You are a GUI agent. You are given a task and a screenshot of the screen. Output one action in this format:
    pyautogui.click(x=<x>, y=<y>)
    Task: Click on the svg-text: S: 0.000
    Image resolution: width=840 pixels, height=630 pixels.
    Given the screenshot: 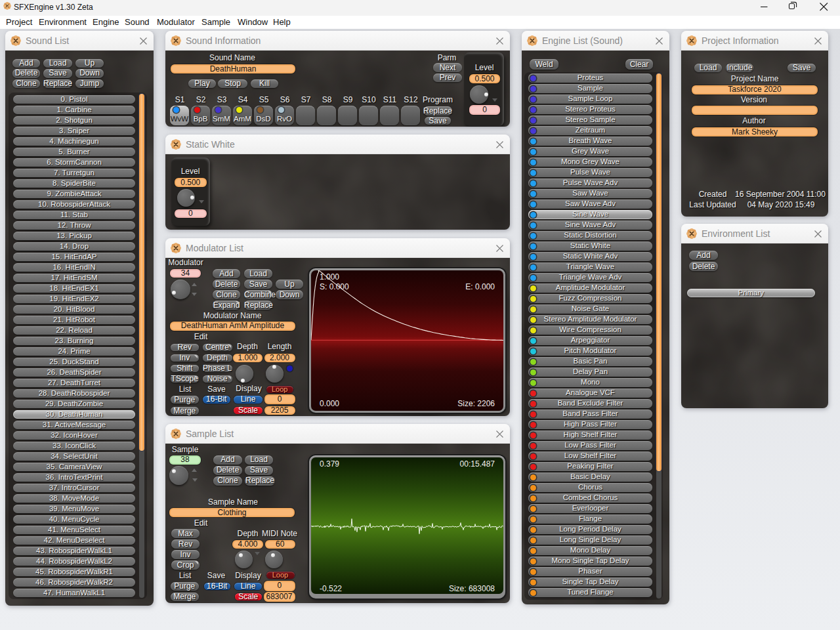 What is the action you would take?
    pyautogui.click(x=335, y=287)
    